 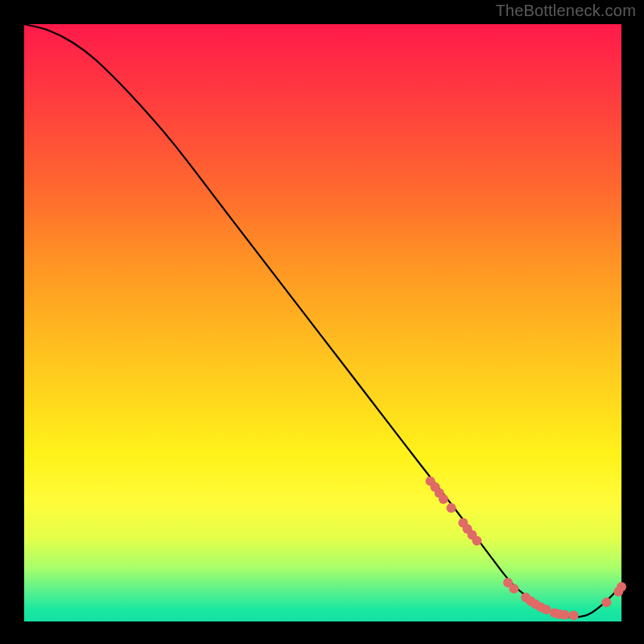 What do you see at coordinates (565, 11) in the screenshot?
I see `watermark-text: TheBottleneck.com` at bounding box center [565, 11].